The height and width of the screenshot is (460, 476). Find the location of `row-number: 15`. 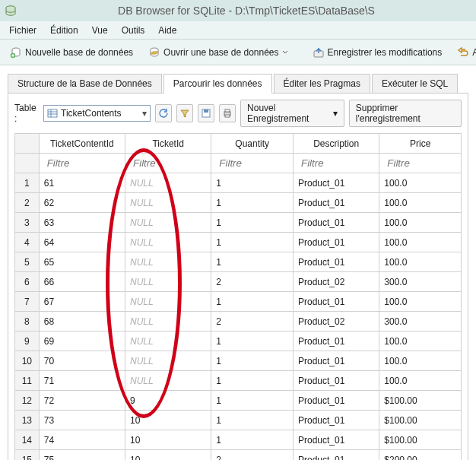

row-number: 15 is located at coordinates (27, 455).